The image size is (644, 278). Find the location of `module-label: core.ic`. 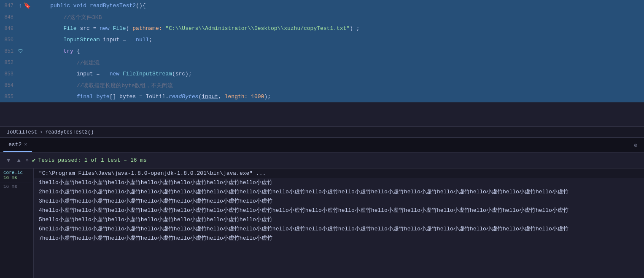

module-label: core.ic is located at coordinates (17, 173).